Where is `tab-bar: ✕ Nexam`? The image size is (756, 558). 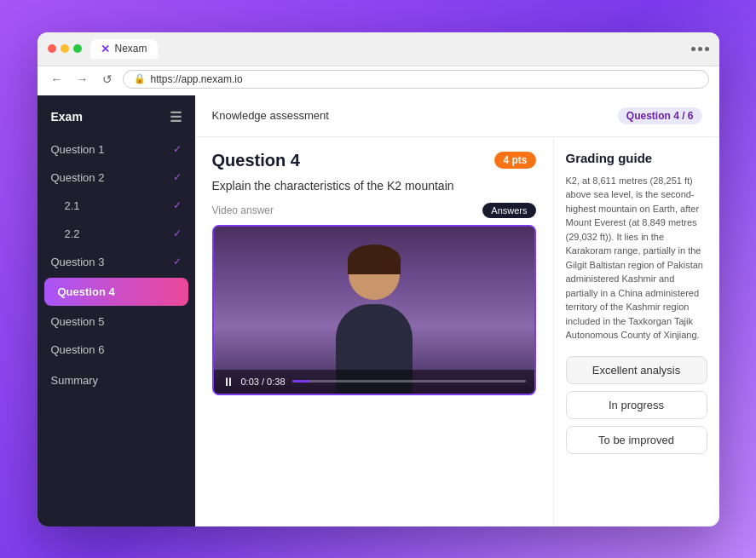
tab-bar: ✕ Nexam is located at coordinates (387, 49).